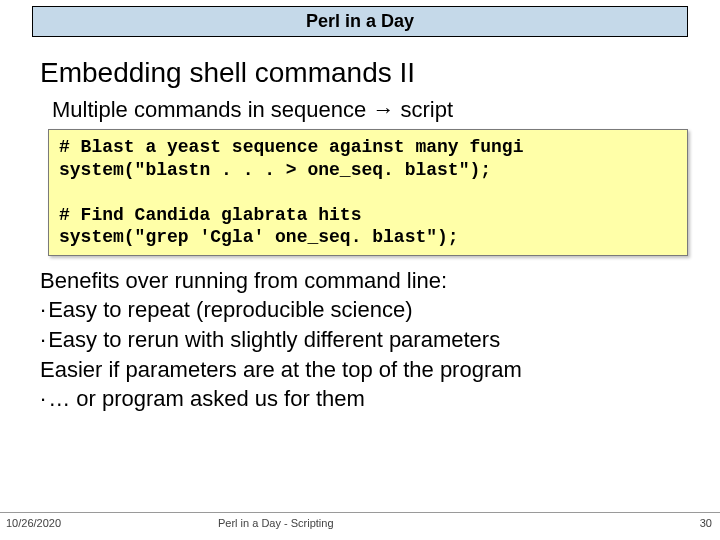  I want to click on slide-title-bar: Perl in a Day, so click(360, 22).